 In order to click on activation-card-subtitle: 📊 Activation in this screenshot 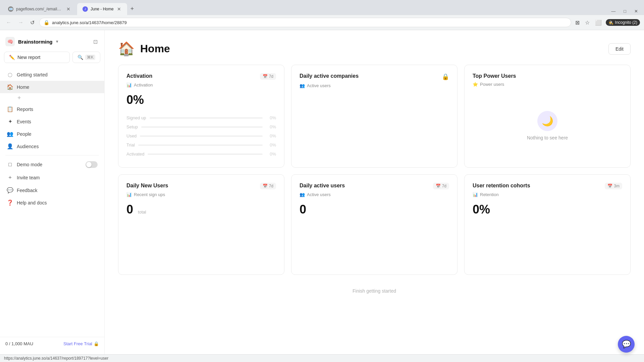, I will do `click(201, 85)`.